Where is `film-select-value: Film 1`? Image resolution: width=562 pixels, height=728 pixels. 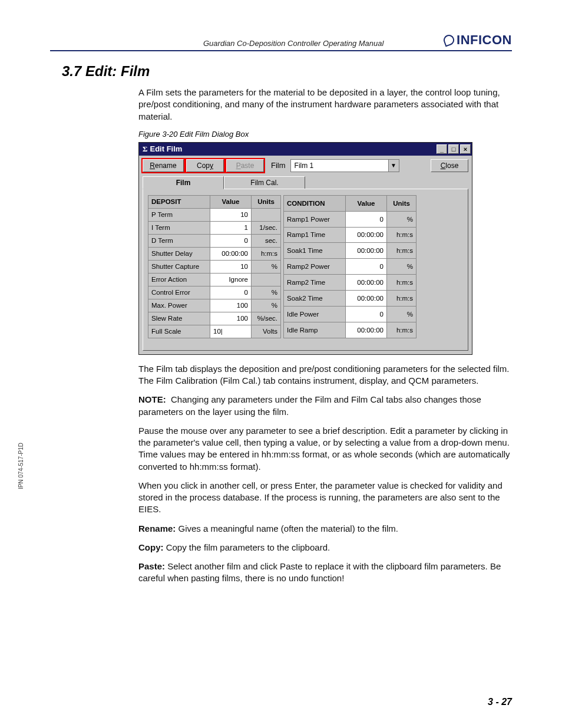
film-select-value: Film 1 is located at coordinates (339, 166).